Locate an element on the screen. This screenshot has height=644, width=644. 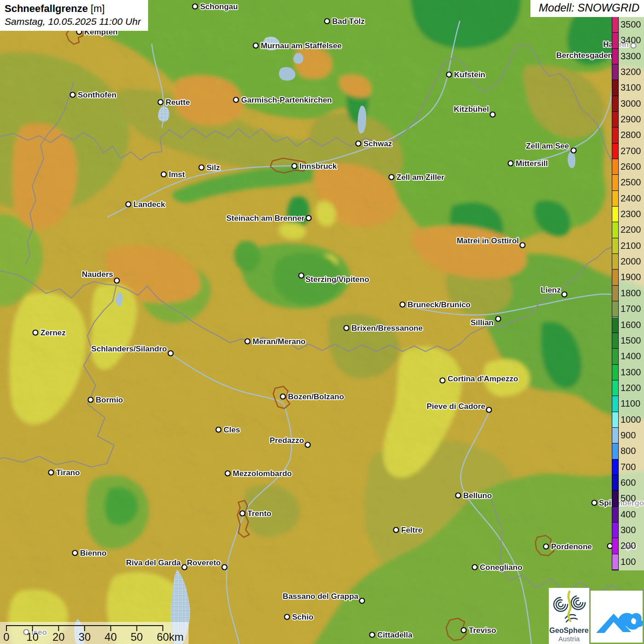
city-label-schlanders-silandro: Schlanders/Silandro is located at coordinates (129, 349).